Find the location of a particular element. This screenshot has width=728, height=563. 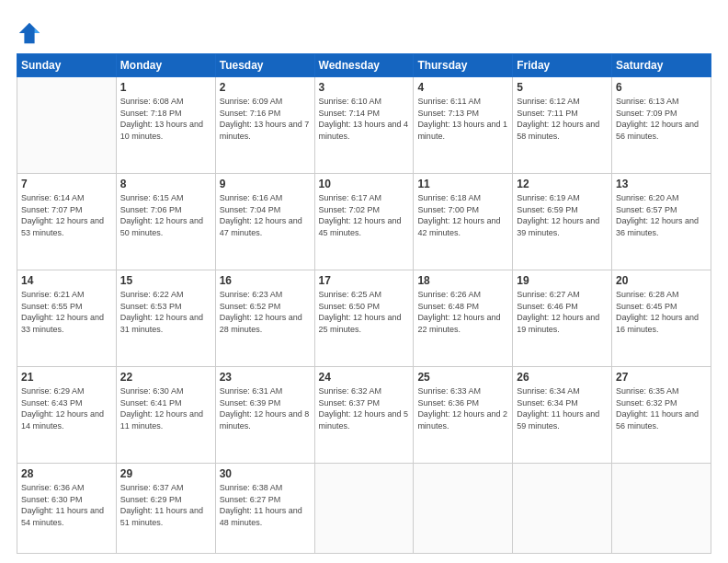

day-info: Sunrise: 6:25 AMSunset: 6:50 PMDaylight:… is located at coordinates (364, 312).